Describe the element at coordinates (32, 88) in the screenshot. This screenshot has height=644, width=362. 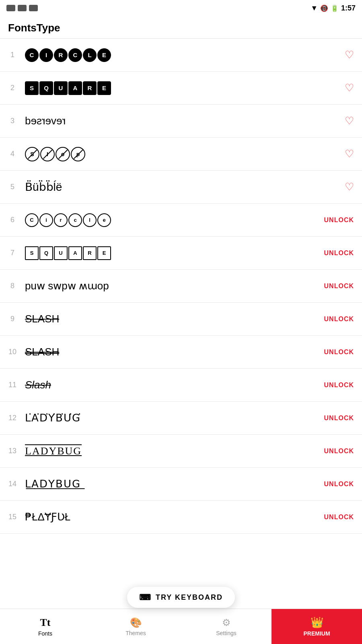
I see `sq-letter-S: S` at that location.